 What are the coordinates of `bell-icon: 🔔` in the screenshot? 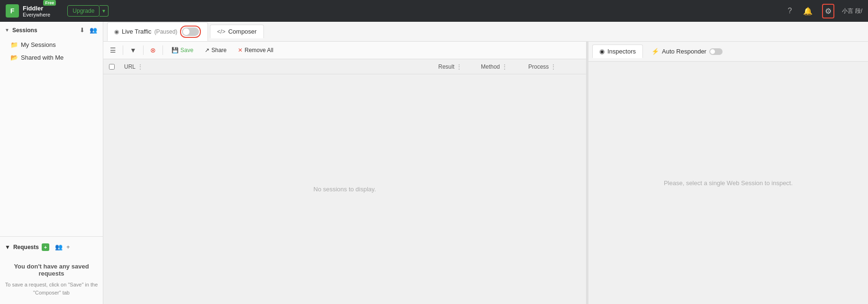 It's located at (808, 11).